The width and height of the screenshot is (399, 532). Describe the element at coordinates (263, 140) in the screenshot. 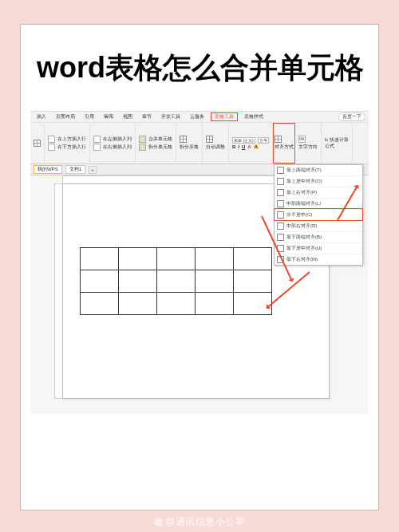

I see `font-size: 五号` at that location.